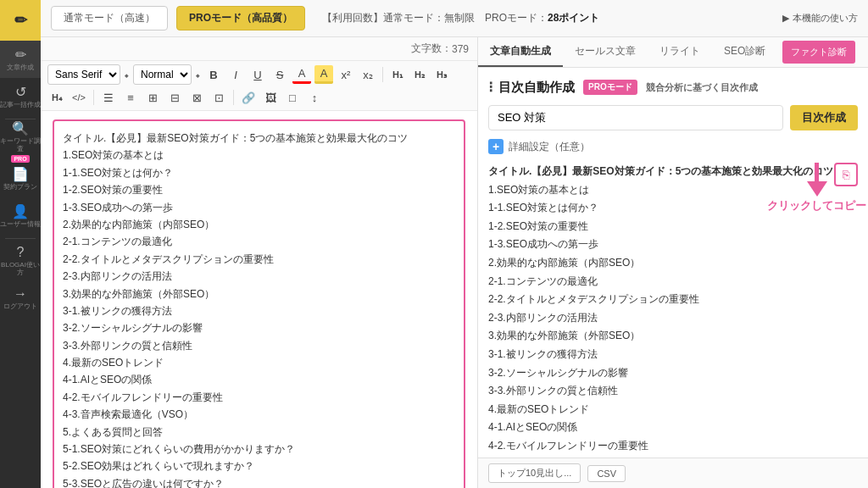 The width and height of the screenshot is (868, 488). What do you see at coordinates (680, 53) in the screenshot?
I see `tab-rewrite: リライト` at bounding box center [680, 53].